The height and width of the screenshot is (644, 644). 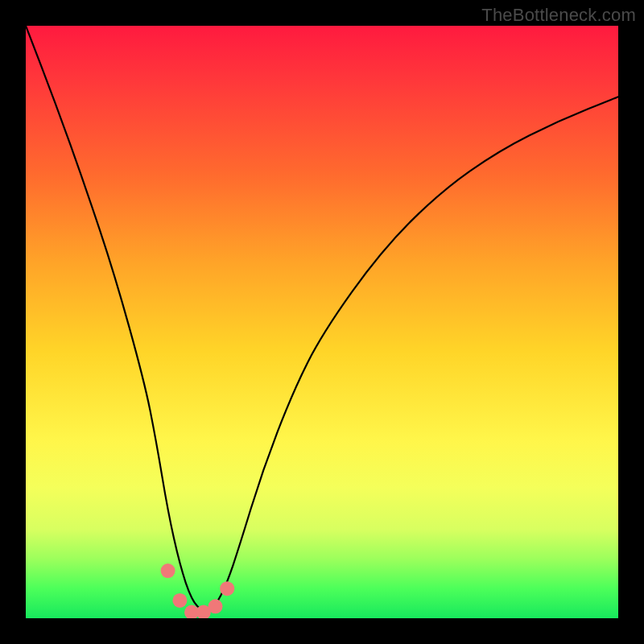 I want to click on watermark-label: TheBottleneck.com, so click(x=559, y=15).